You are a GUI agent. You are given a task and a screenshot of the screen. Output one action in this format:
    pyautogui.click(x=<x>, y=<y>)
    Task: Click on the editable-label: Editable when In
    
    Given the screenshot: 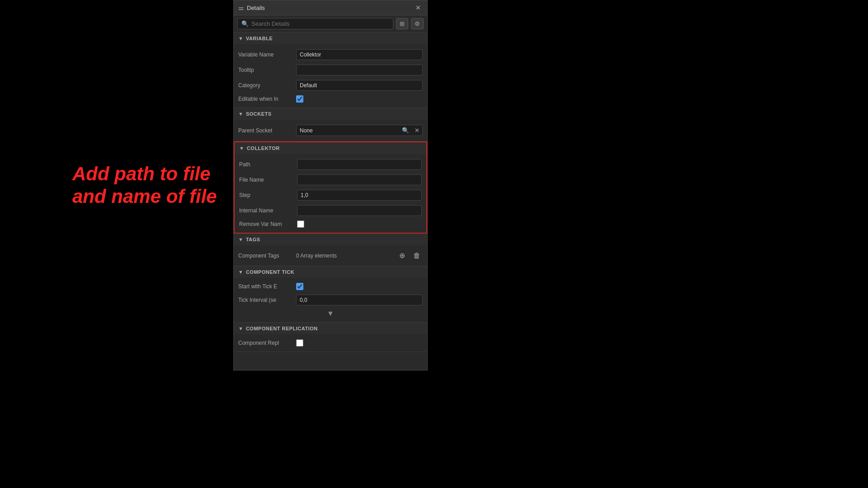 What is the action you would take?
    pyautogui.click(x=265, y=99)
    